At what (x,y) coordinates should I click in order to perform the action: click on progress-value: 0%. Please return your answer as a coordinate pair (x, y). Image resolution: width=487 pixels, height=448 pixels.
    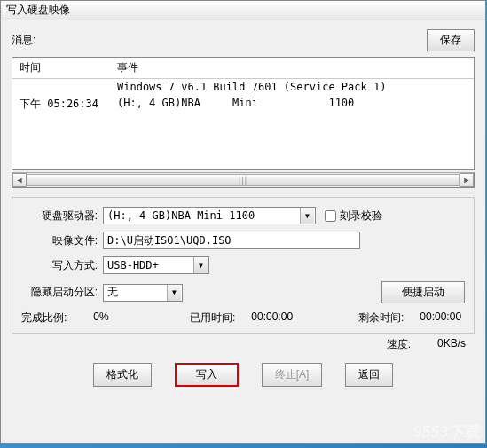
    Looking at the image, I should click on (101, 318).